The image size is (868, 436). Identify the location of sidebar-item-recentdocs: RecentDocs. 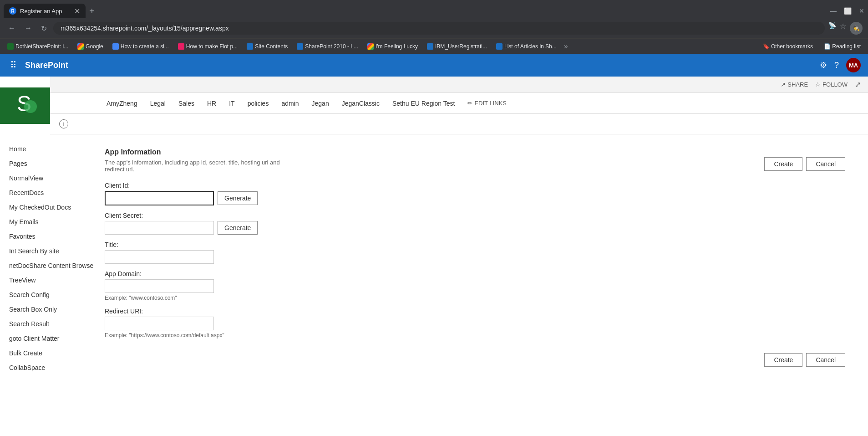
(46, 193).